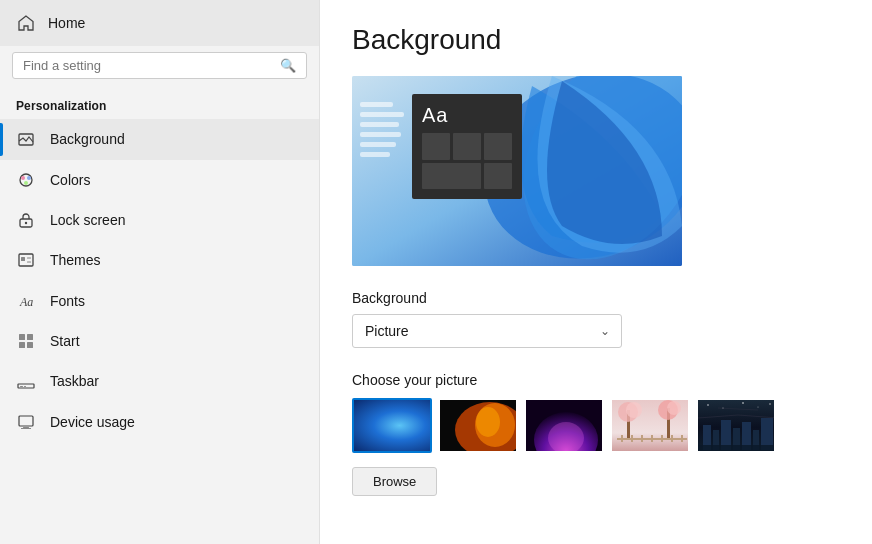  What do you see at coordinates (66, 23) in the screenshot?
I see `home-label: Home` at bounding box center [66, 23].